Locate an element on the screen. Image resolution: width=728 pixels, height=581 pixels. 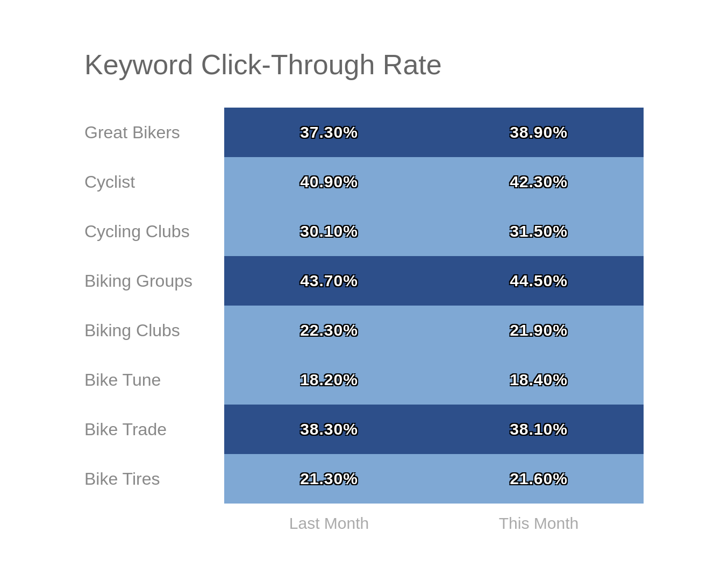
cell-this-month: 21.60% is located at coordinates (539, 479).